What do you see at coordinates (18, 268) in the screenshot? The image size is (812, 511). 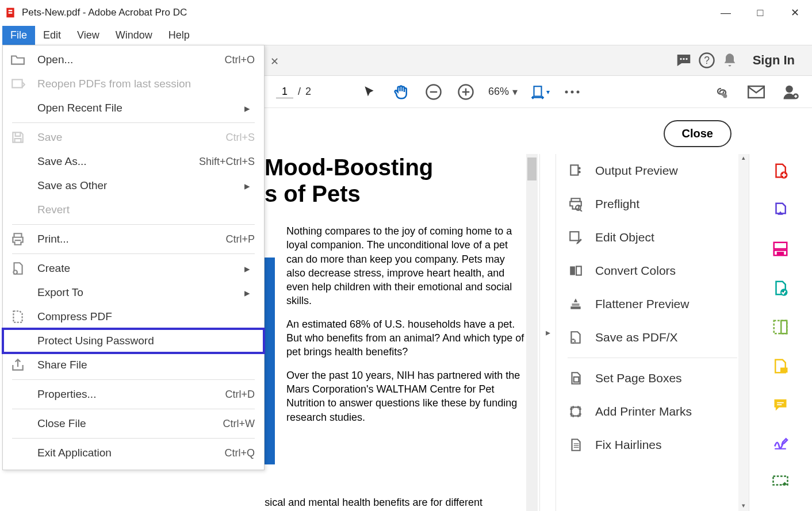 I see `create-pdf-icon` at bounding box center [18, 268].